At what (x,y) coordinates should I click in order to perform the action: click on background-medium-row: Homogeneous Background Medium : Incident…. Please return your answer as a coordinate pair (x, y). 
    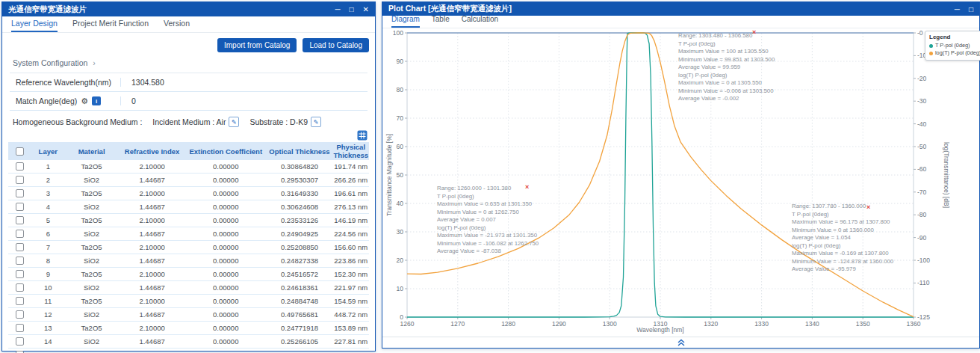
    Looking at the image, I should click on (188, 120).